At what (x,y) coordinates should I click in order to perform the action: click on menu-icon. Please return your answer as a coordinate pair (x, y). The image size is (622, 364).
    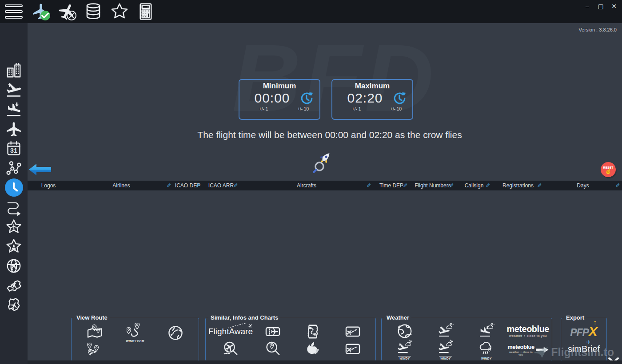
    Looking at the image, I should click on (14, 12).